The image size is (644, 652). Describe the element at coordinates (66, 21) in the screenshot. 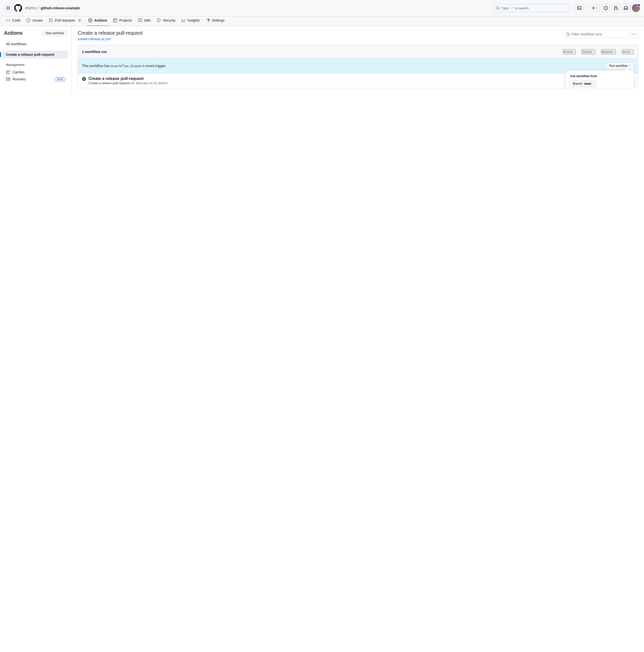

I see `nav-pull-requests: Pull requests 1` at that location.